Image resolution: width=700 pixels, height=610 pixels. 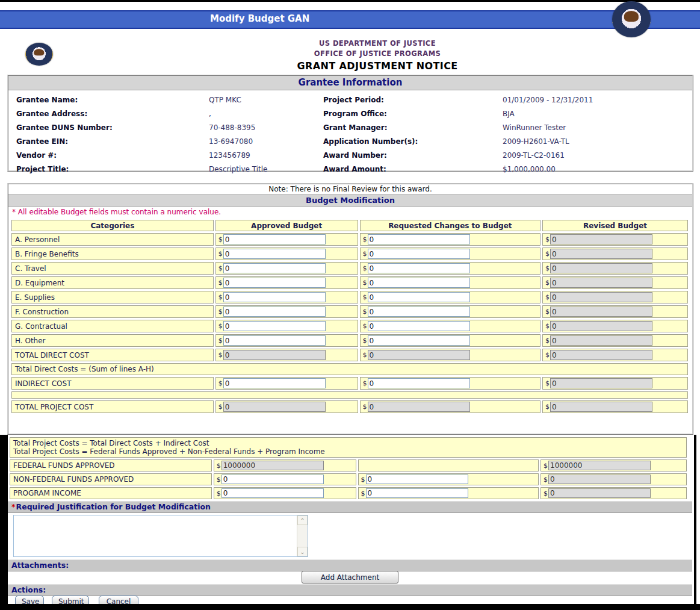 What do you see at coordinates (274, 240) in the screenshot?
I see `a-personnel-approved-input` at bounding box center [274, 240].